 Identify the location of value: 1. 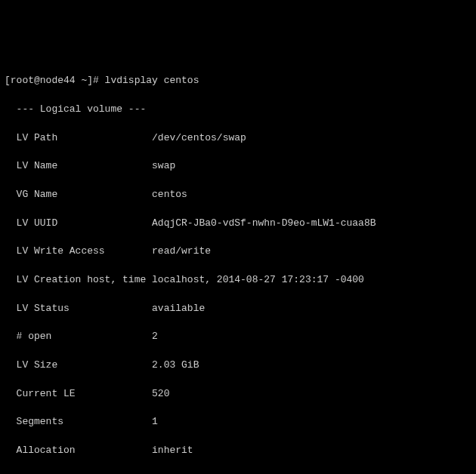
(152, 421).